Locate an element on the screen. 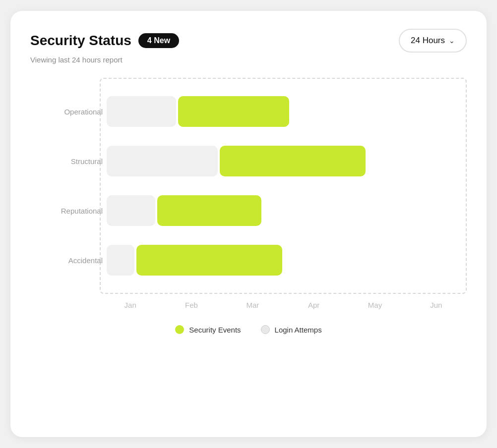 The image size is (497, 448). x-axis-label: Jun is located at coordinates (436, 305).